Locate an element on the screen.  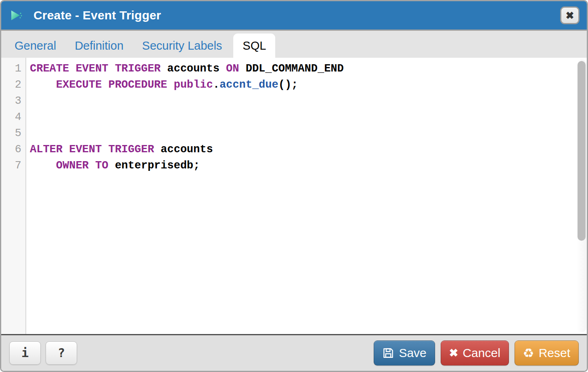
tab-general: General is located at coordinates (36, 46).